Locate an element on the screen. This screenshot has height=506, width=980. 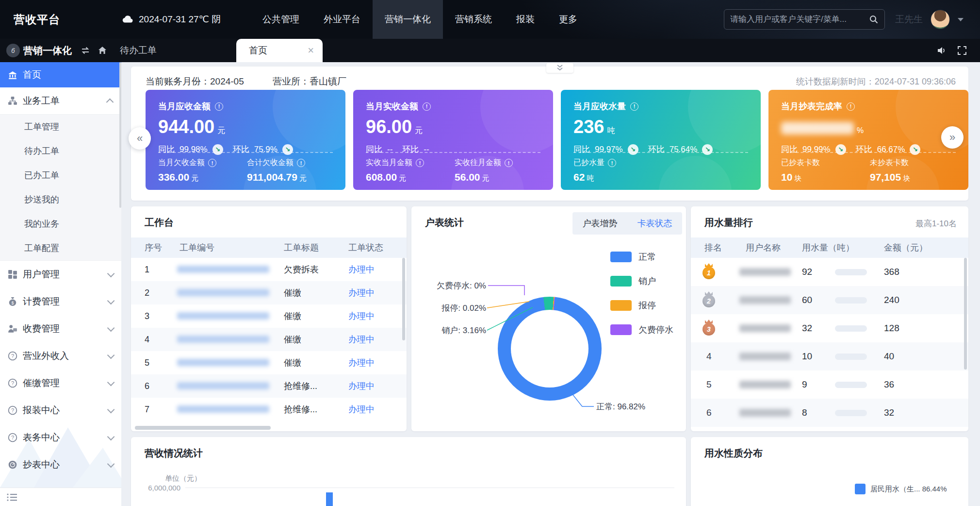
panel-title: 用水性质分布 is located at coordinates (734, 454).